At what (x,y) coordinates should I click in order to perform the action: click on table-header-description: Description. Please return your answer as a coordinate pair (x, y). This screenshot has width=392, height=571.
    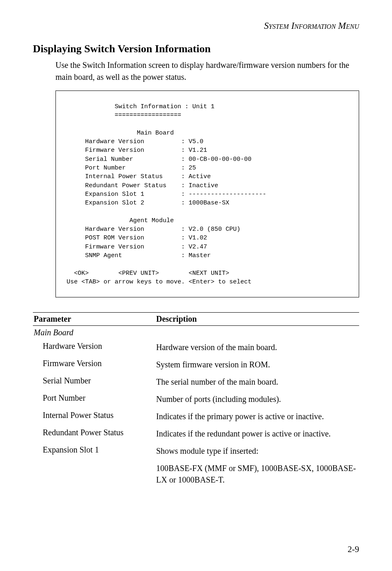
    Looking at the image, I should click on (258, 319).